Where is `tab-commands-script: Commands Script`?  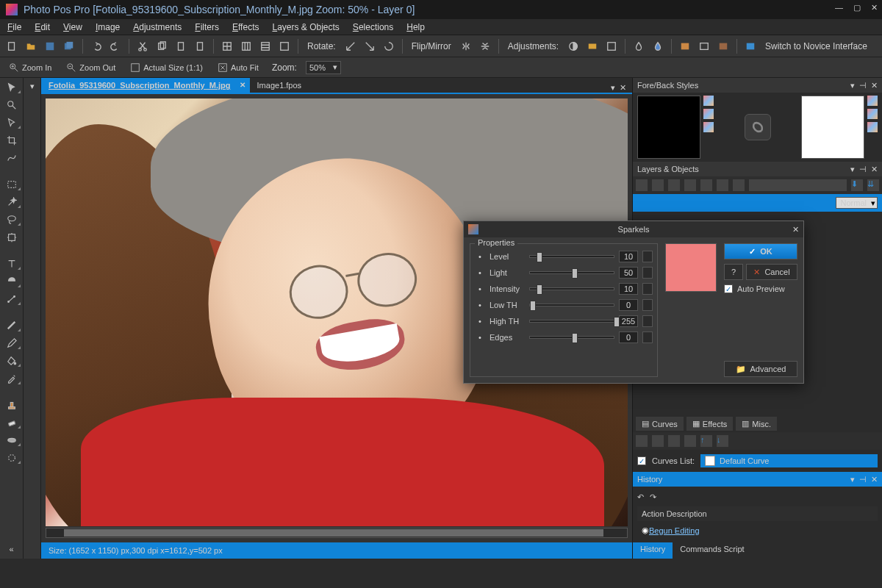
tab-commands-script: Commands Script is located at coordinates (711, 551).